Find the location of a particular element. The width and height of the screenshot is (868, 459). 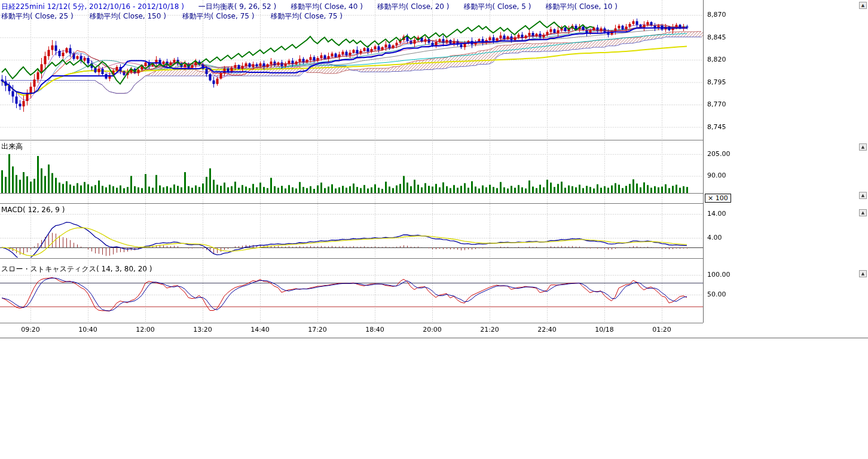

macd-pane-label: MACD( 12, 26, 9 ) is located at coordinates (33, 210).